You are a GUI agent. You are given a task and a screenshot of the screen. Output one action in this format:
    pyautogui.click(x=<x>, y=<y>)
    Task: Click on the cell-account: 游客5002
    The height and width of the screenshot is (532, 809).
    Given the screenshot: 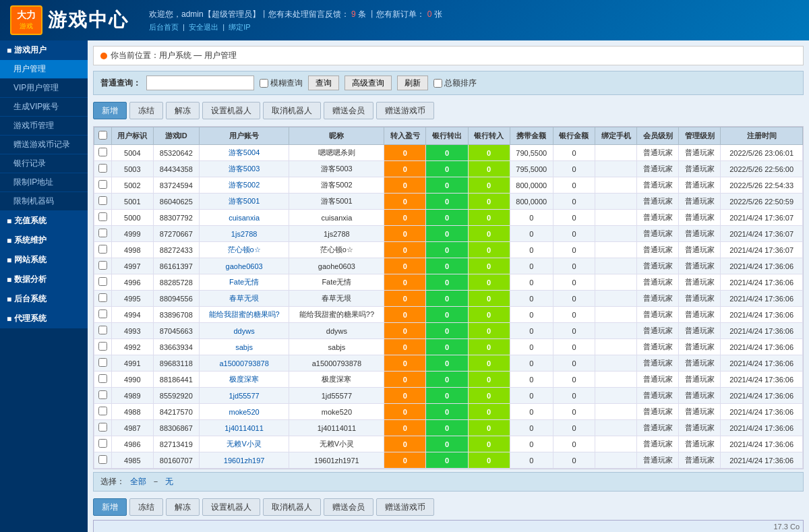 What is the action you would take?
    pyautogui.click(x=244, y=185)
    